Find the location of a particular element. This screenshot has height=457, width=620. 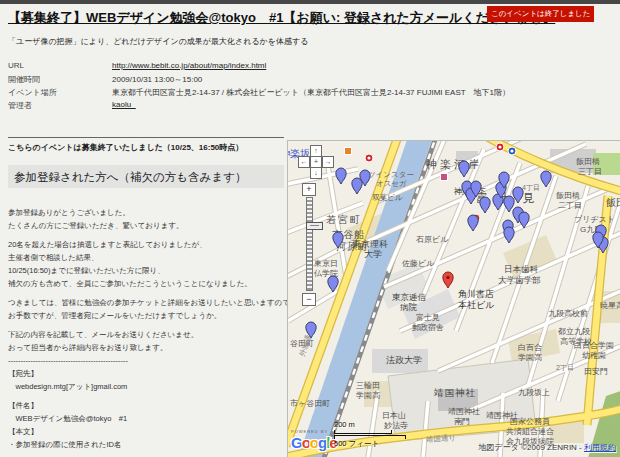

map-label: 暁星高 is located at coordinates (610, 306).